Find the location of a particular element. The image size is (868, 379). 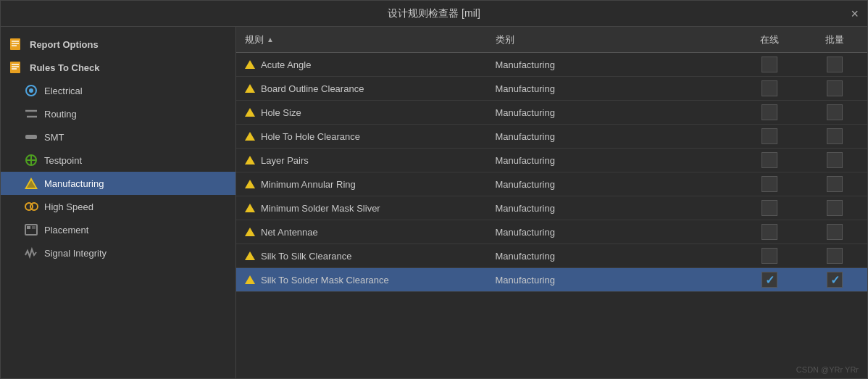

table-row: Silk To Silk ClearanceManufacturing is located at coordinates (552, 257).